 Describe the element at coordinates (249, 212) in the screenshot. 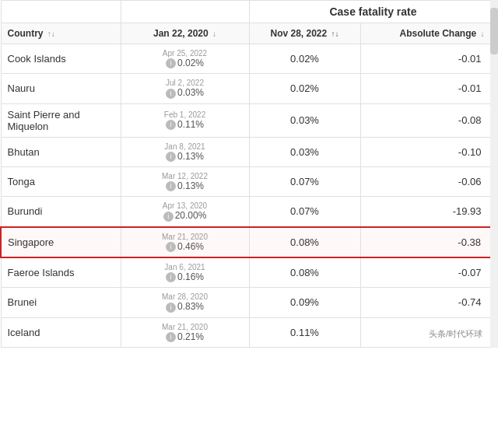

I see `table-row: BurundiApr 13, 2020i20.00%0.07%-19.93` at that location.